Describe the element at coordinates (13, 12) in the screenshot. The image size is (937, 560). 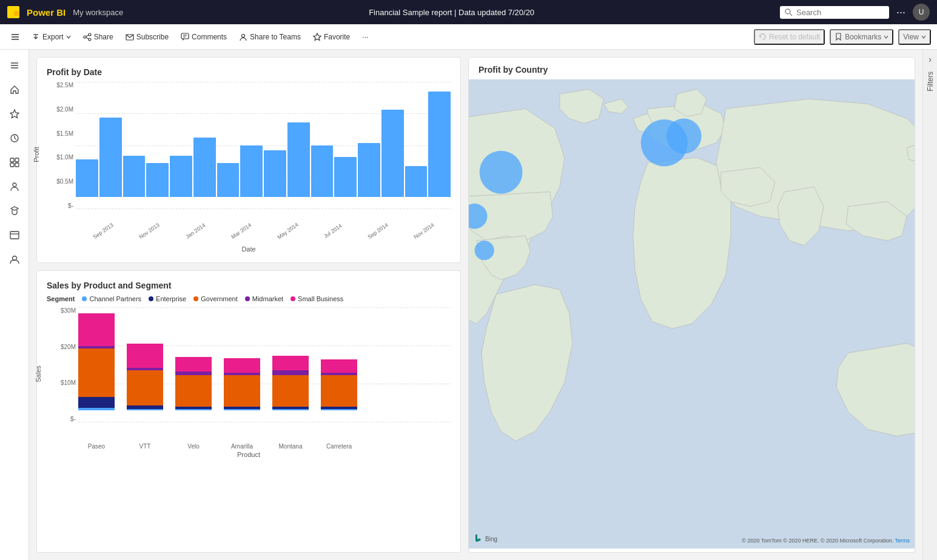
I see `app-icon` at that location.